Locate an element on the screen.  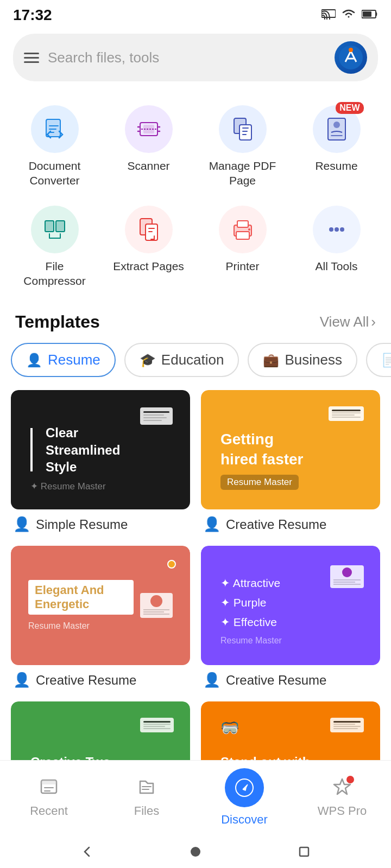
wps-pro-icon-wrap is located at coordinates (342, 789).